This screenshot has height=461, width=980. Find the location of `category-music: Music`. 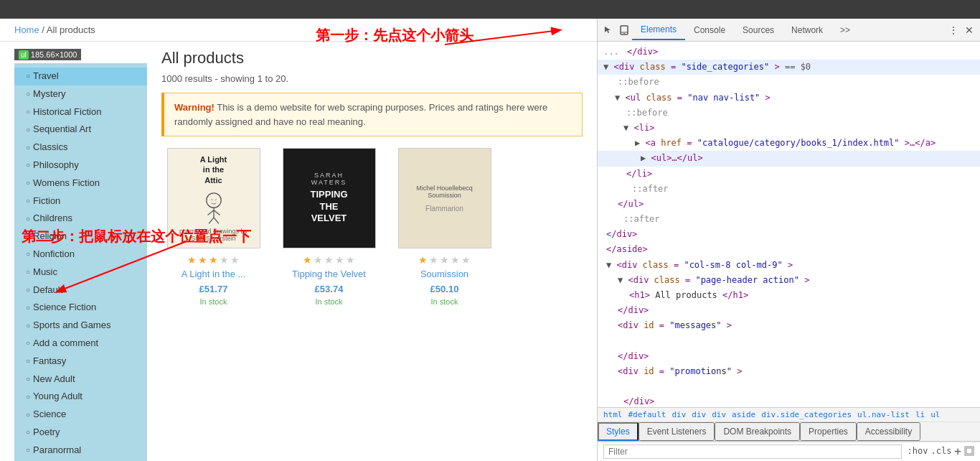

category-music: Music is located at coordinates (80, 273).